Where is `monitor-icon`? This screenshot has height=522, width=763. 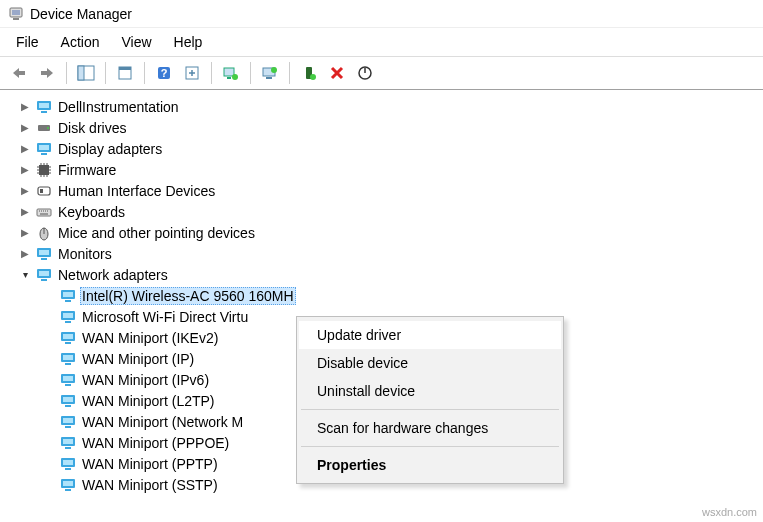 monitor-icon is located at coordinates (44, 107).